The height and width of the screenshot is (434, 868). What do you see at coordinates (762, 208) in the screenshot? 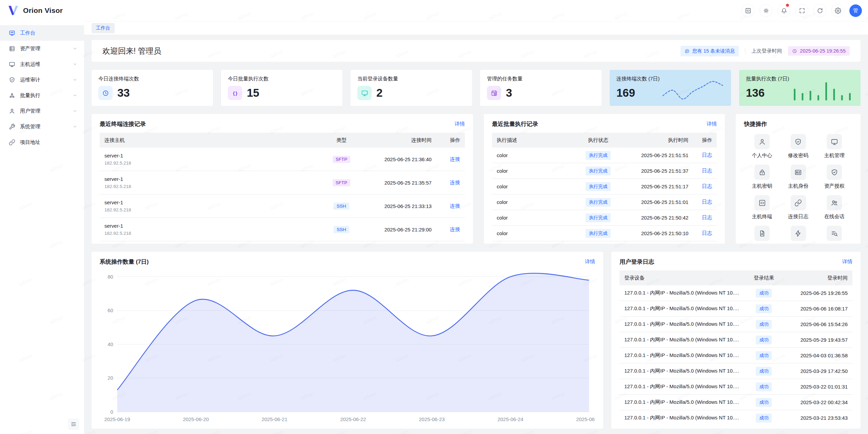
I see `quick-action: 主机终端` at bounding box center [762, 208].